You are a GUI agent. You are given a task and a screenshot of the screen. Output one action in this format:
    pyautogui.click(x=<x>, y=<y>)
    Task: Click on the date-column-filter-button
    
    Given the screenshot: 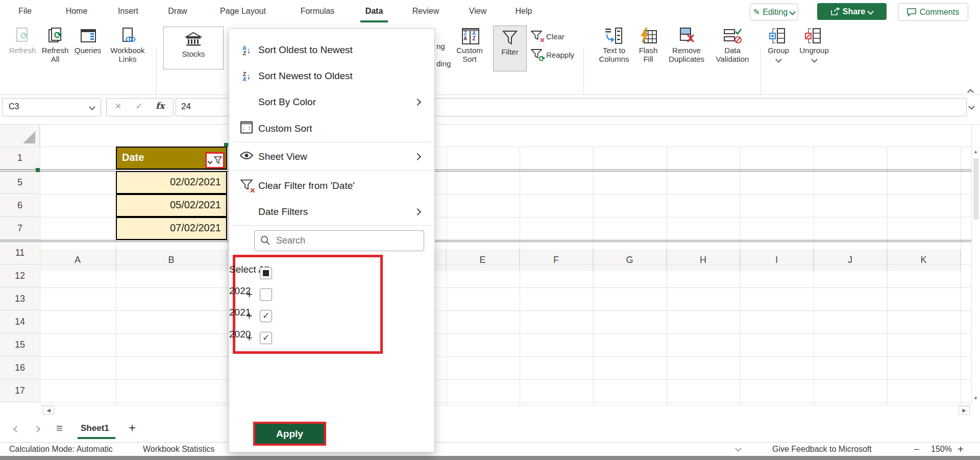 What is the action you would take?
    pyautogui.click(x=215, y=160)
    